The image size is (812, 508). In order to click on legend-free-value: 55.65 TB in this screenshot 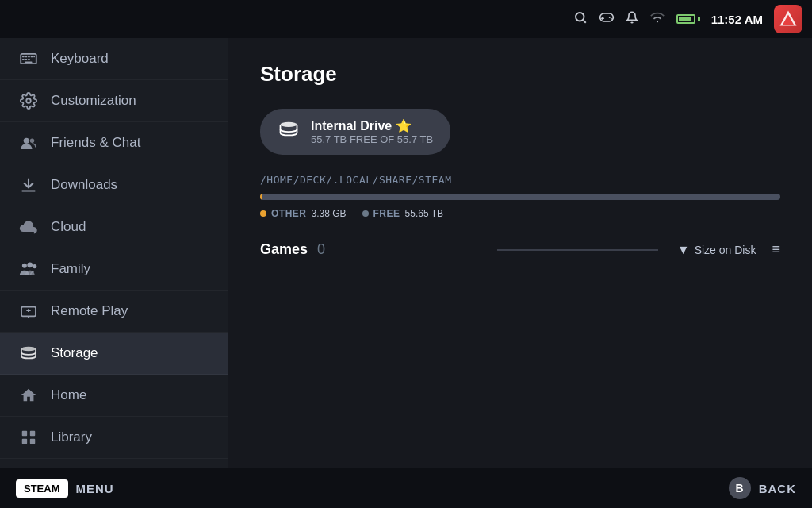, I will do `click(424, 214)`.